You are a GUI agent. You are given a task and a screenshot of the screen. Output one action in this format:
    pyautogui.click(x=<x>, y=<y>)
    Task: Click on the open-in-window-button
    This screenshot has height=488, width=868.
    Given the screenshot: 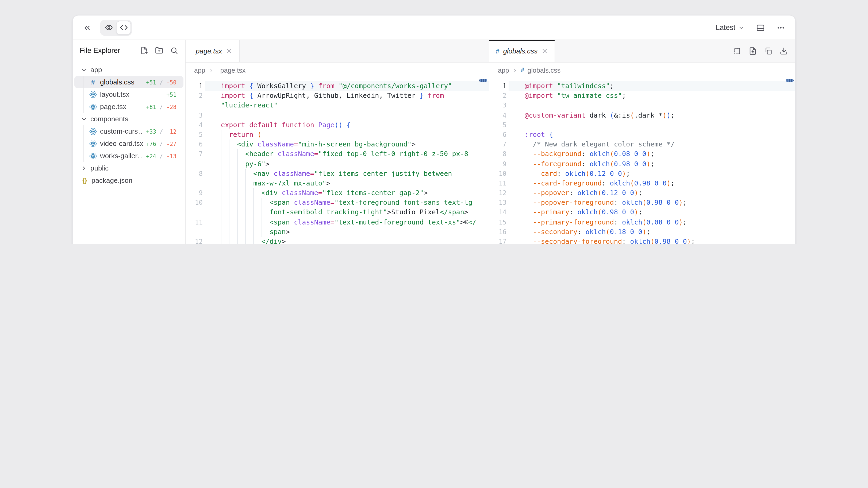 What is the action you would take?
    pyautogui.click(x=761, y=28)
    